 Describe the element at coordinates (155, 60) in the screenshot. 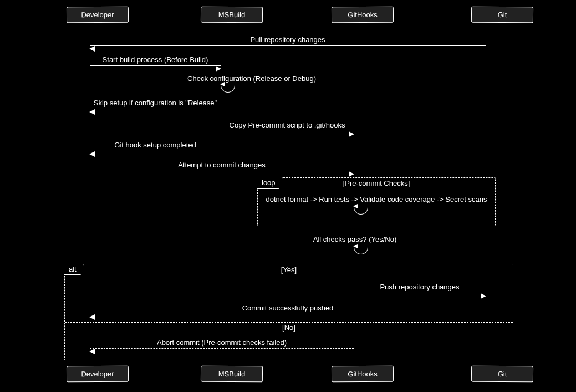

I see `msg-start-build: Start build process (Before Build)` at that location.